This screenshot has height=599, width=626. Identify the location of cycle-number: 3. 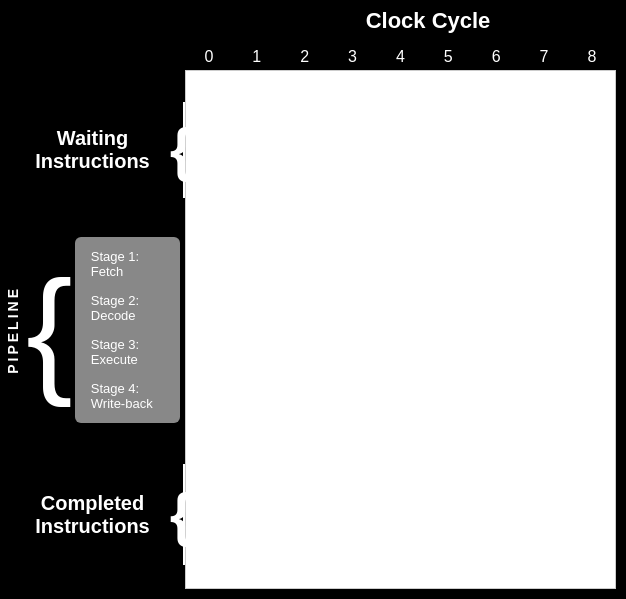
(353, 57).